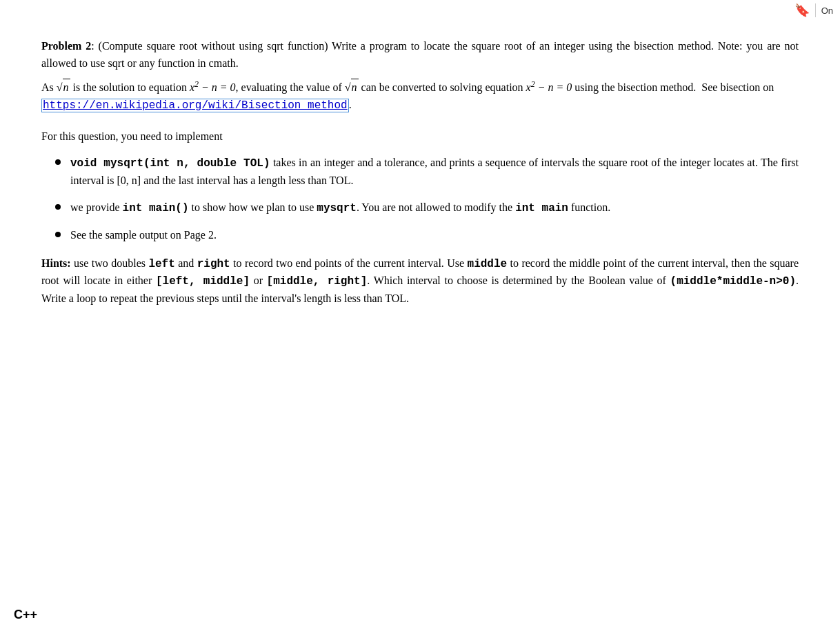 This screenshot has height=629, width=840. Describe the element at coordinates (802, 10) in the screenshot. I see `bookmark-icon: 🔖` at that location.